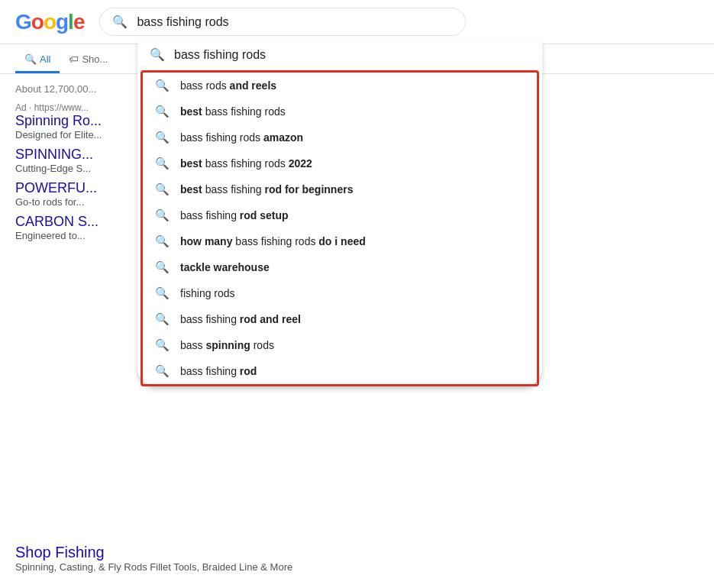  What do you see at coordinates (233, 111) in the screenshot?
I see `suggestion-text-2: best bass fishing rods` at bounding box center [233, 111].